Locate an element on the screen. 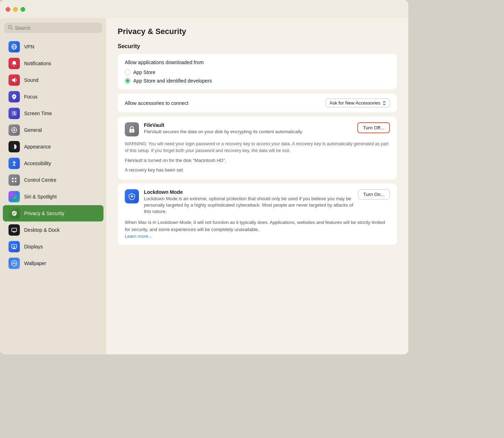 This screenshot has height=438, width=504. sidebar-item-siri: Siri & Spotlight is located at coordinates (53, 197).